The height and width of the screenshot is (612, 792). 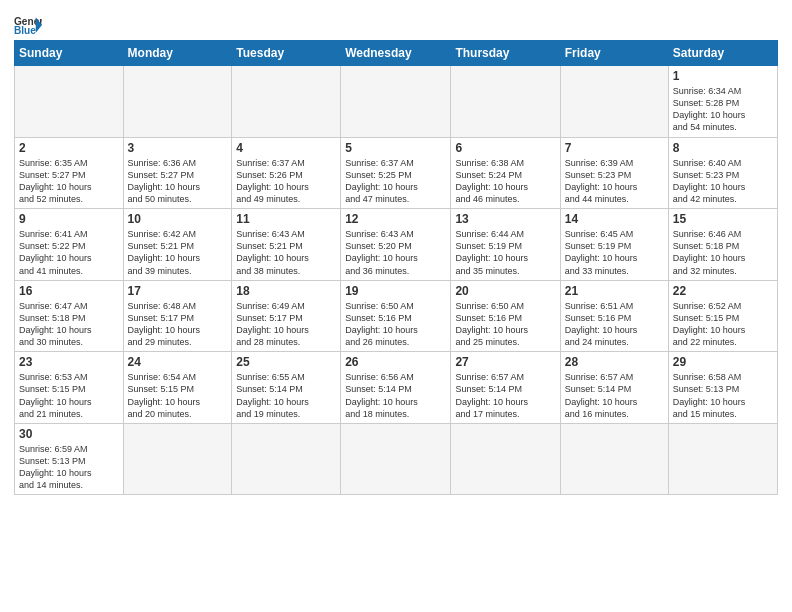 What do you see at coordinates (70, 173) in the screenshot?
I see `calendar-day-cell: 2Sunrise: 6:35 AM Sunset: 5:27 PM Daylig…` at bounding box center [70, 173].